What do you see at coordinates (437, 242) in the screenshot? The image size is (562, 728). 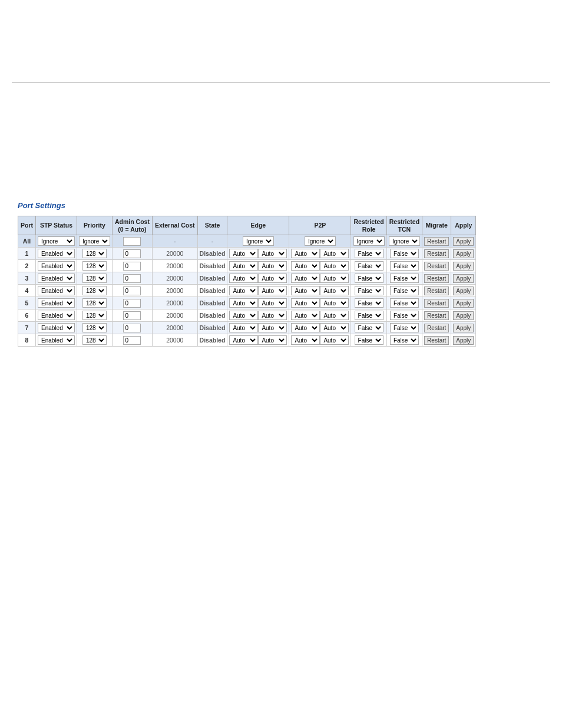 I see `all-restart-btn-cell: Restart` at bounding box center [437, 242].